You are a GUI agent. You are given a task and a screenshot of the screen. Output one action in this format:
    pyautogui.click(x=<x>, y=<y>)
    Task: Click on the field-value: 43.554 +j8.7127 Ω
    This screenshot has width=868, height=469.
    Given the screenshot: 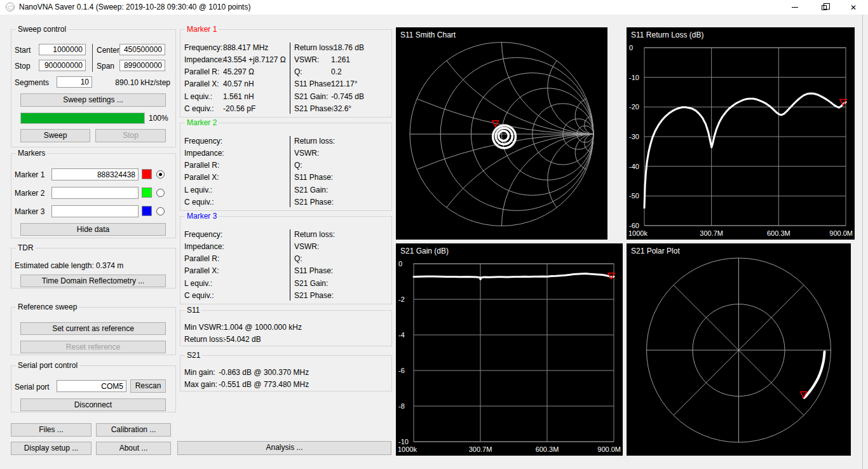 What is the action you would take?
    pyautogui.click(x=254, y=60)
    